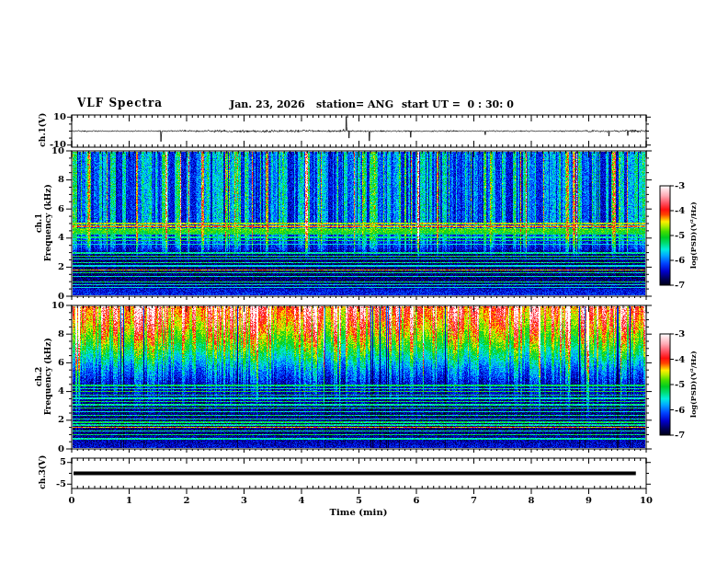 The height and width of the screenshot is (563, 728). Describe the element at coordinates (39, 223) in the screenshot. I see `ch1-frequency-axis-label-line1: ch.1` at that location.